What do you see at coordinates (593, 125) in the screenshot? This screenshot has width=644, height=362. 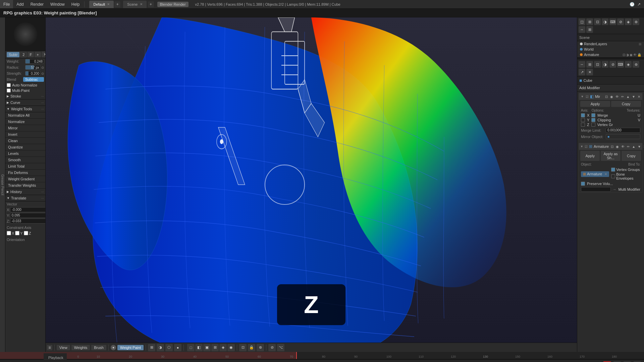 I see `mirror-vertex-check` at bounding box center [593, 125].